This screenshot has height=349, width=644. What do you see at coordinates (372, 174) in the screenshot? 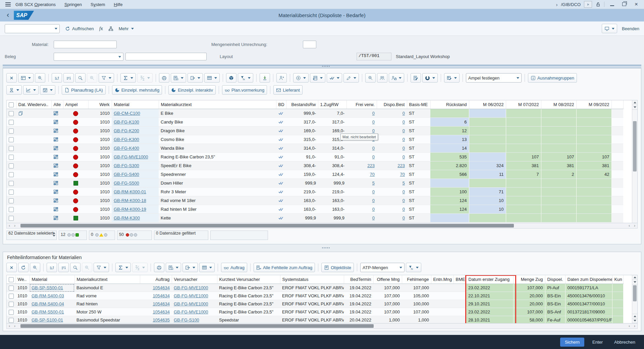
I see `frei-verw-link: 70` at bounding box center [372, 174].